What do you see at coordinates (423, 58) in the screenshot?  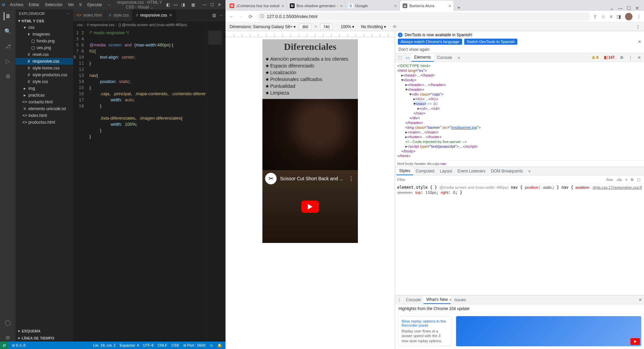 I see `tab-elements: Elements` at bounding box center [423, 58].